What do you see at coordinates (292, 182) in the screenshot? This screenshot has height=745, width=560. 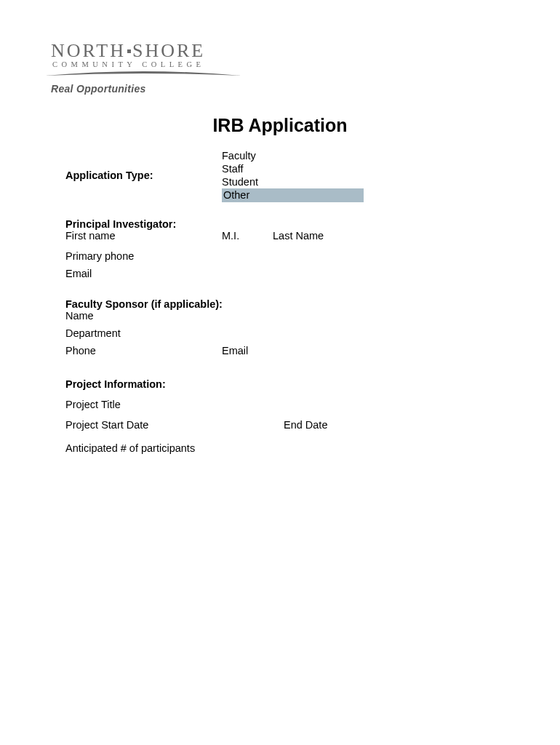 I see `option-student: Student` at bounding box center [292, 182].